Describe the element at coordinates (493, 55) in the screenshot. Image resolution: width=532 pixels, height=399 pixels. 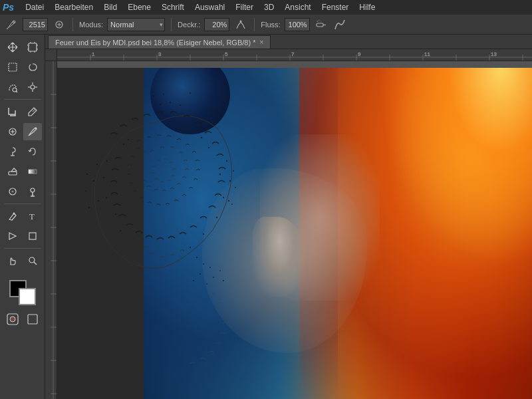
I see `svg-text: 13` at that location.